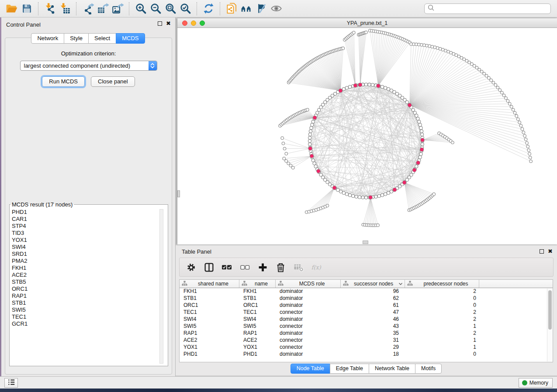  Describe the element at coordinates (50, 9) in the screenshot. I see `import-network-icon` at that location.